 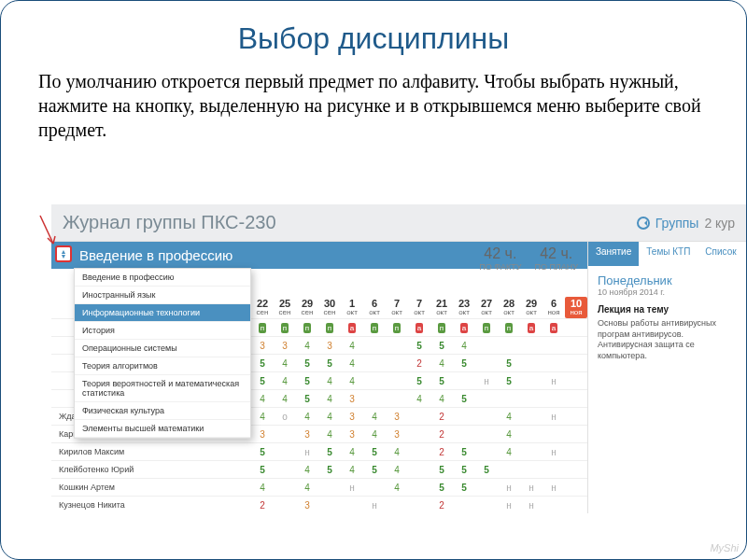 What do you see at coordinates (669, 254) in the screenshot?
I see `tab: Темы КТП` at bounding box center [669, 254].